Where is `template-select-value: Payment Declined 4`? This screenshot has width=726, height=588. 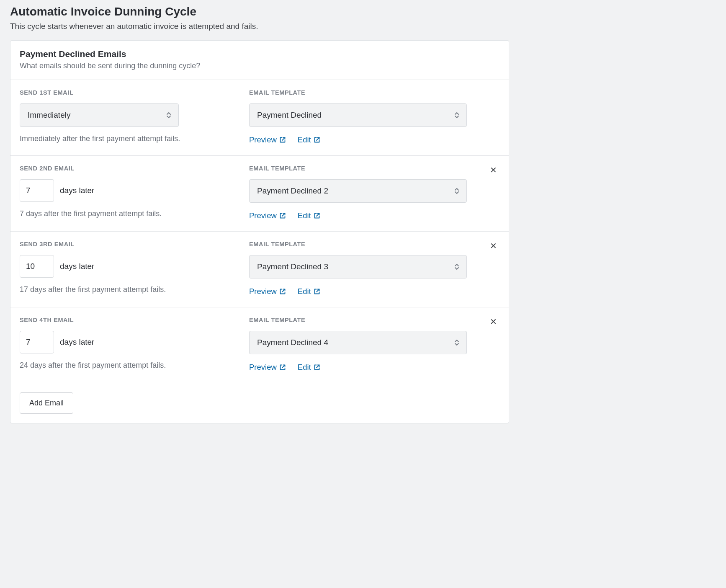 template-select-value: Payment Declined 4 is located at coordinates (293, 343).